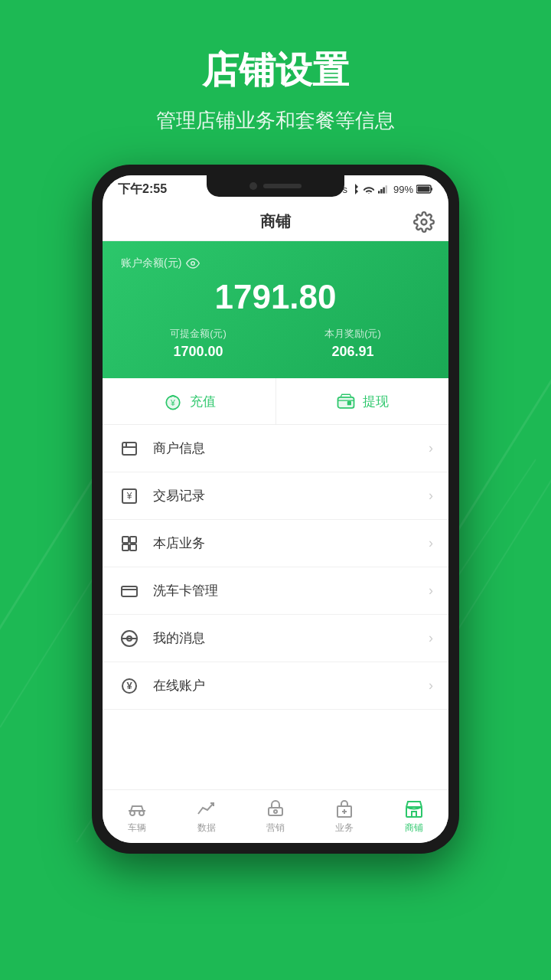 Image resolution: width=551 pixels, height=980 pixels. Describe the element at coordinates (190, 401) in the screenshot. I see `recharge-button: ¥ 充值` at that location.